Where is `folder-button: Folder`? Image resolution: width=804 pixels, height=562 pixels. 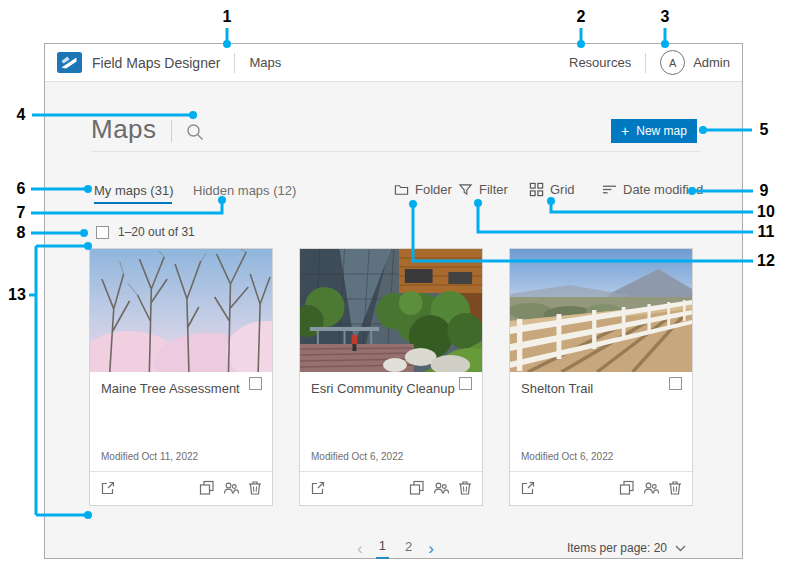 folder-button: Folder is located at coordinates (423, 190).